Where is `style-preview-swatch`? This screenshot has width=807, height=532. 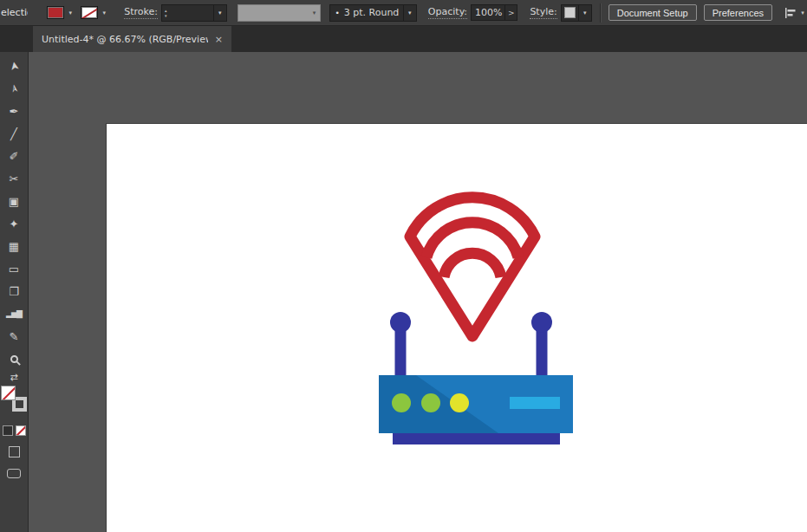
style-preview-swatch is located at coordinates (570, 12).